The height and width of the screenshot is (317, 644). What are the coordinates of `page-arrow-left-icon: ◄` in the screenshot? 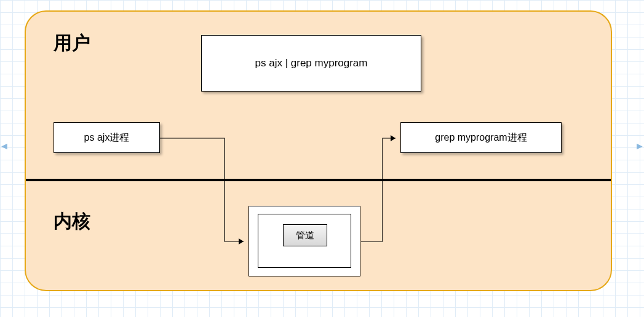 It's located at (4, 146).